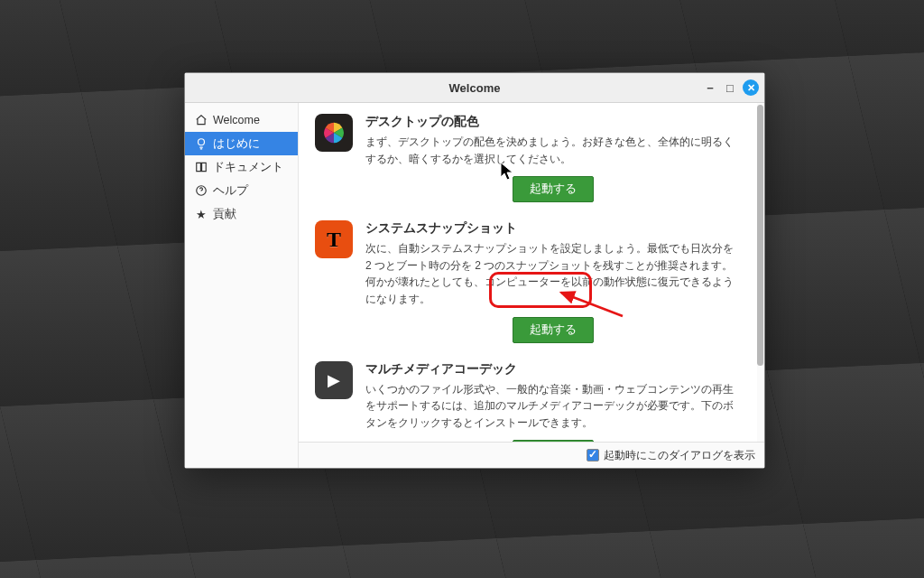 The width and height of the screenshot is (924, 578). I want to click on sidebar-item-label: 貢献, so click(225, 215).